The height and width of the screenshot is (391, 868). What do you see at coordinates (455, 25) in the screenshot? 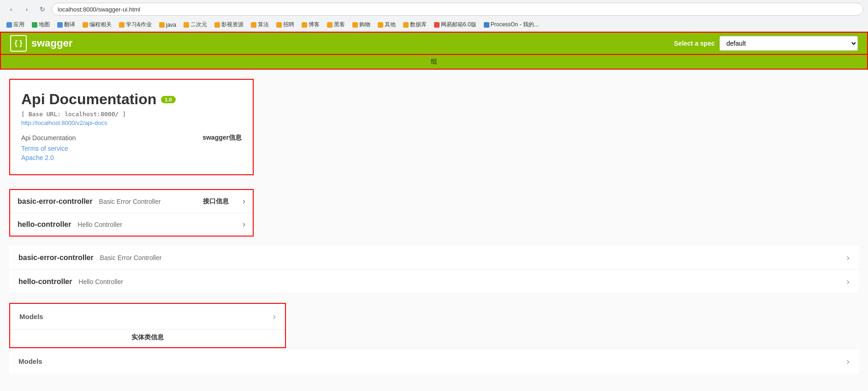
I see `bookmark-netease: 网易邮箱6.0版` at bounding box center [455, 25].